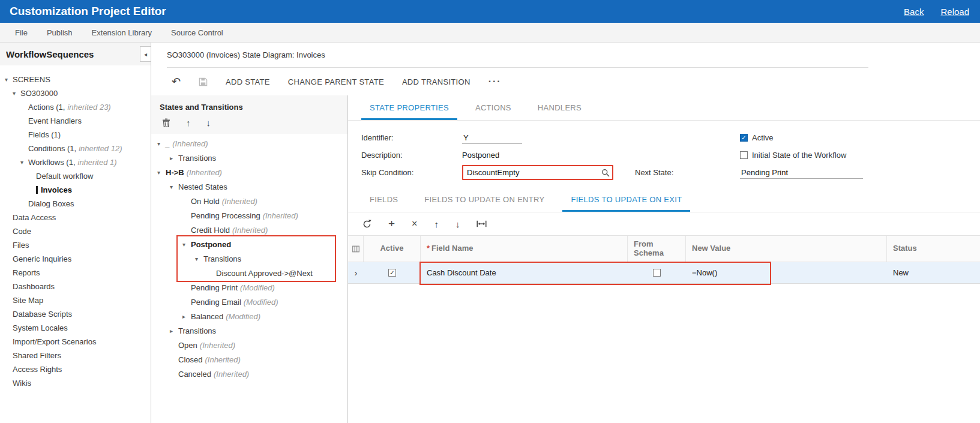 This screenshot has height=423, width=980. I want to click on next-state-input: Pending Print, so click(802, 173).